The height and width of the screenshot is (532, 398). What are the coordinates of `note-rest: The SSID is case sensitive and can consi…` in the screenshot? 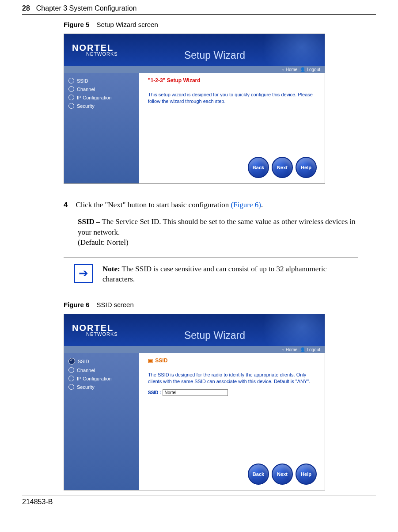 It's located at (215, 274).